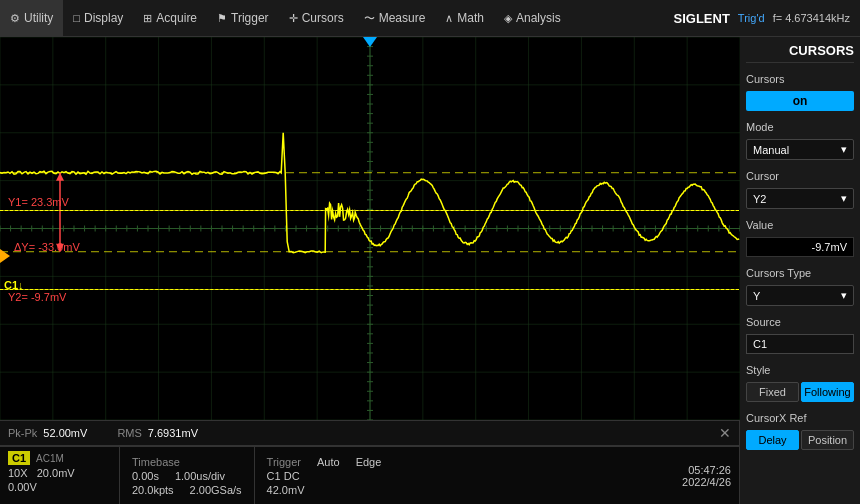 The image size is (860, 504). What do you see at coordinates (15, 18) in the screenshot?
I see `utility-icon: ⚙` at bounding box center [15, 18].